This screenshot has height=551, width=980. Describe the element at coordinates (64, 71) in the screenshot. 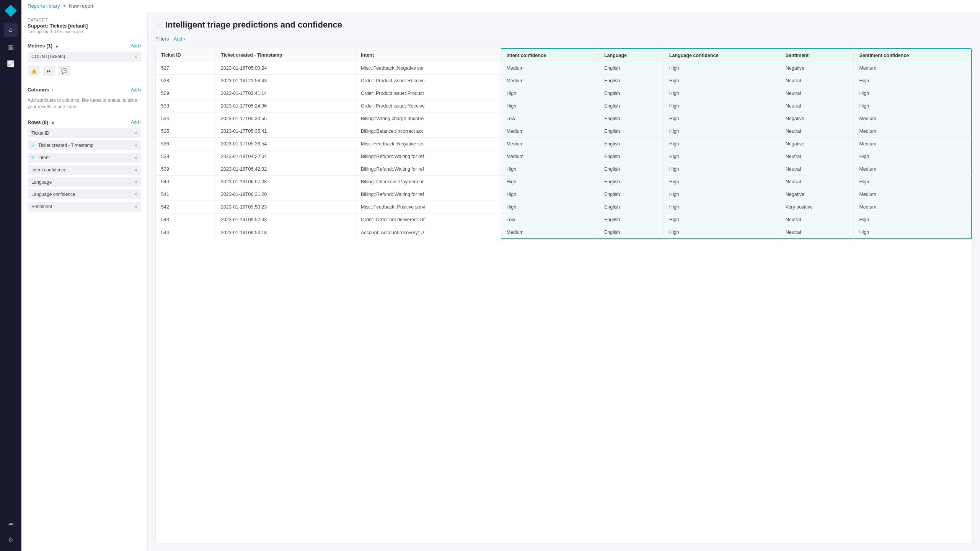

I see `comment-icon: 💬` at that location.